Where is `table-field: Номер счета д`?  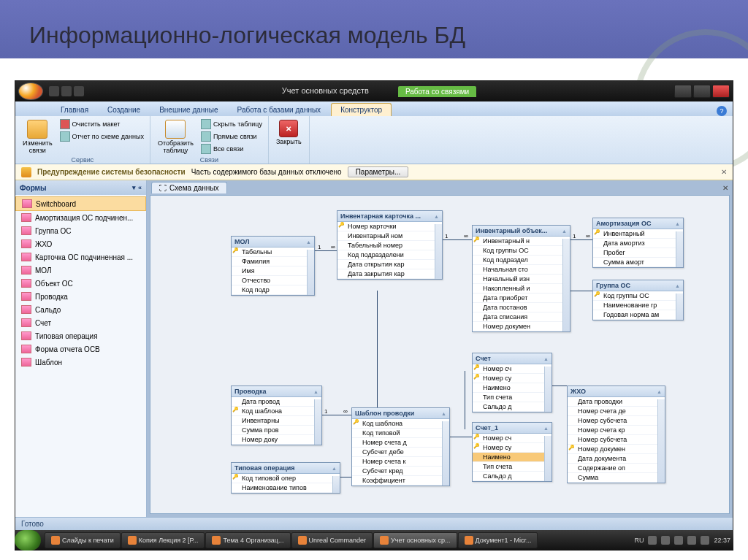 table-field: Номер счета д is located at coordinates (400, 442).